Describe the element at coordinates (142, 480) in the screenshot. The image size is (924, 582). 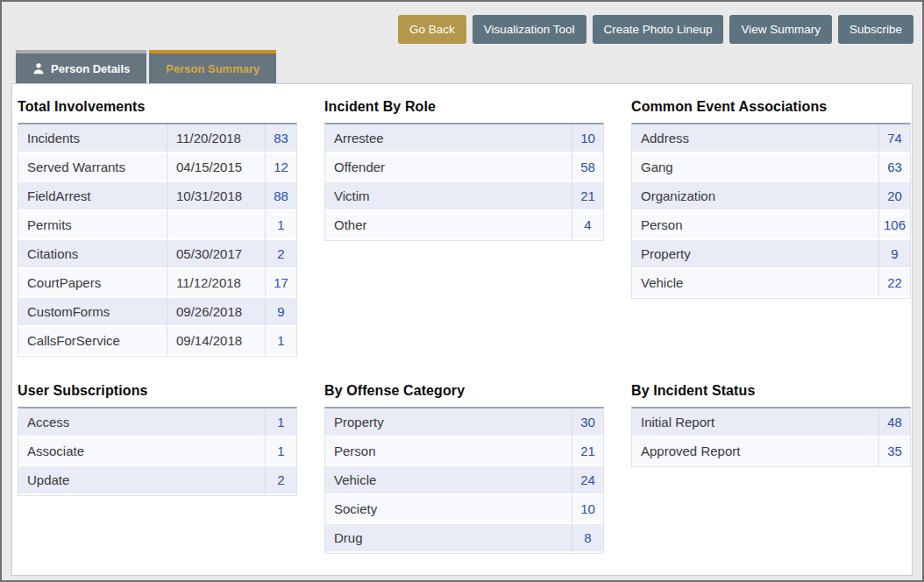
I see `label-cell: Update` at that location.